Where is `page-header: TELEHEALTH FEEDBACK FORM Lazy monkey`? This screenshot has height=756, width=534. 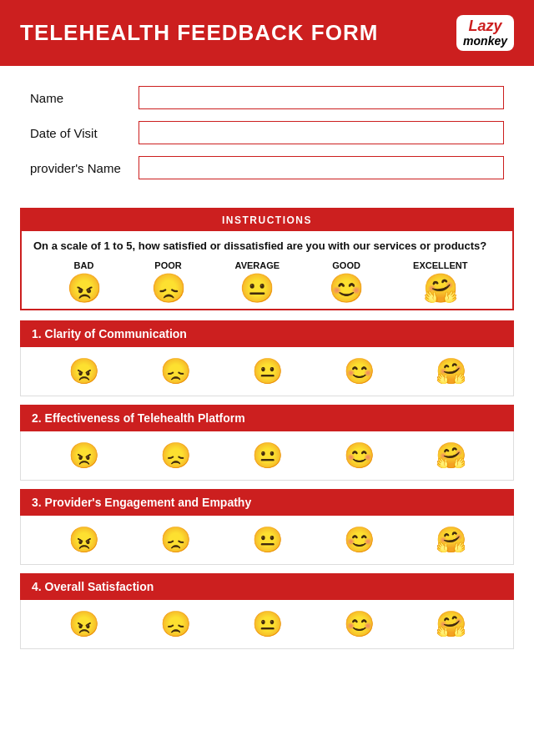 page-header: TELEHEALTH FEEDBACK FORM Lazy monkey is located at coordinates (267, 33).